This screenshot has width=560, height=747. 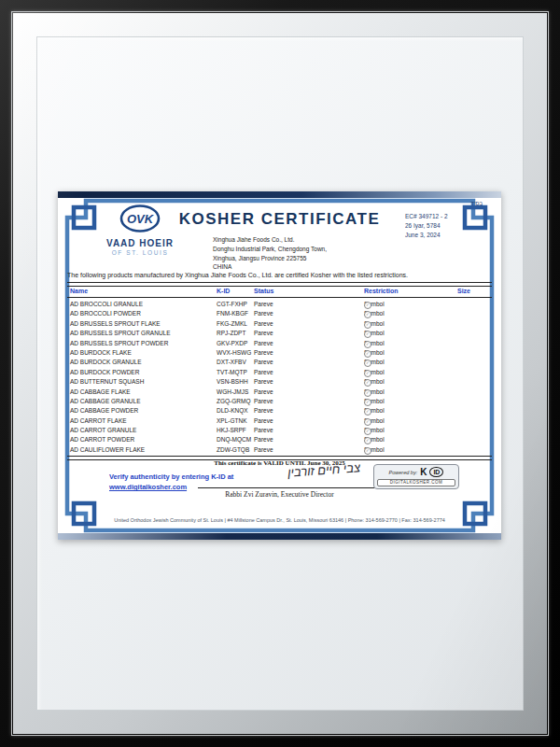 I want to click on company-address: Xinghua Jiahe Foods Co., Ltd. Donghu Ind…, so click(x=270, y=254).